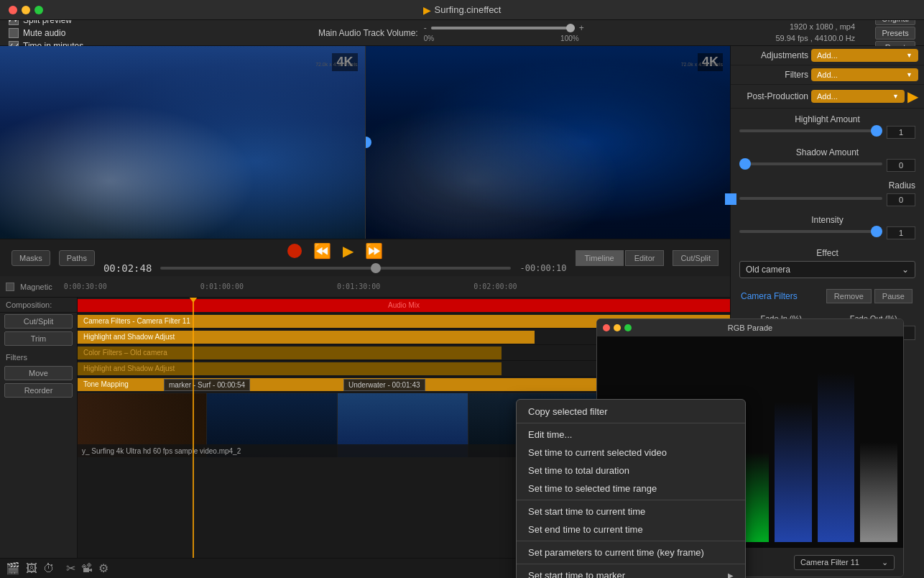 The image size is (924, 578). Describe the element at coordinates (77, 258) in the screenshot. I see `paths-button: Paths` at that location.